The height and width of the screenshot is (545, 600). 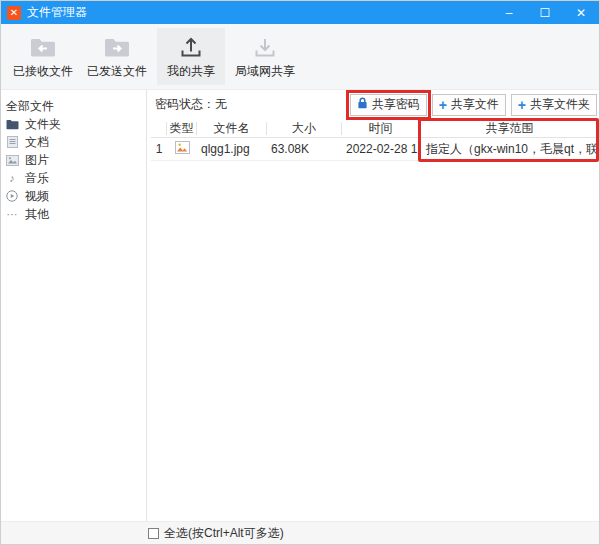 I want to click on row-index: 1, so click(x=159, y=149).